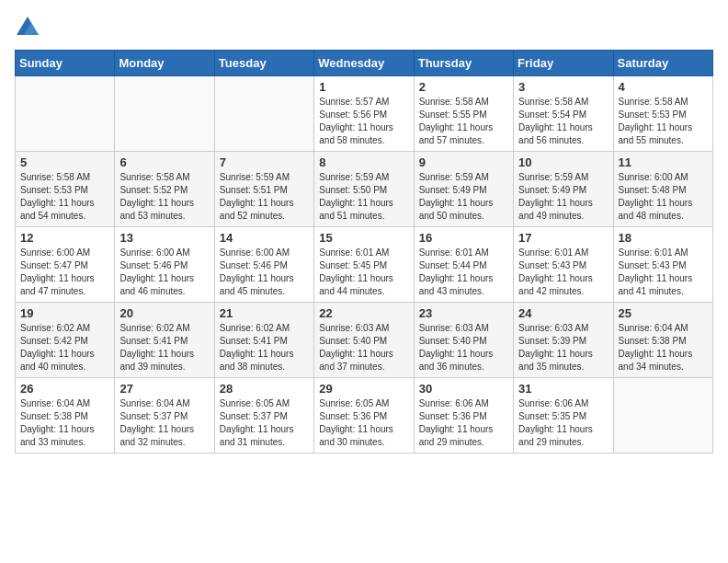  Describe the element at coordinates (364, 28) in the screenshot. I see `page-header` at that location.